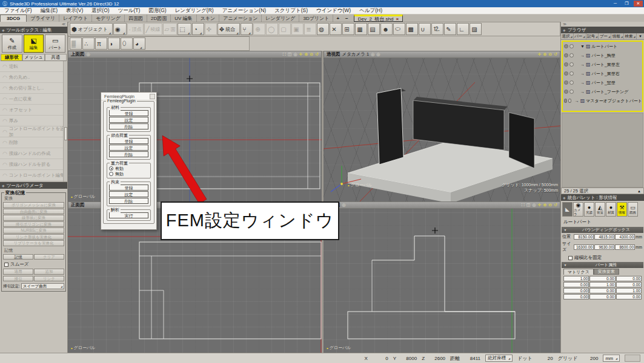 The width and height of the screenshot is (644, 363). What do you see at coordinates (602, 230) in the screenshot?
I see `bbox-section-header: ▼バウンディングボックス` at bounding box center [602, 230].